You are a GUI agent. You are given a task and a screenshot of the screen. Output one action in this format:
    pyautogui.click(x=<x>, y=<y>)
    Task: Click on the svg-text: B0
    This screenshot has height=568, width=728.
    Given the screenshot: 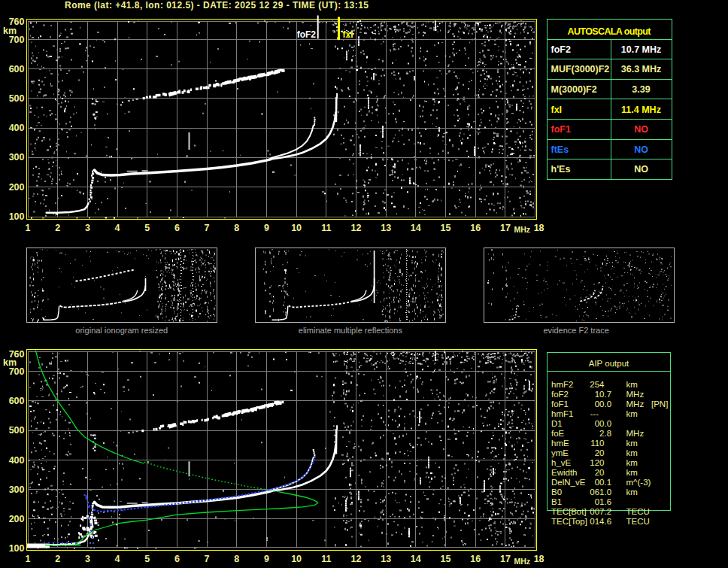 What is the action you would take?
    pyautogui.click(x=557, y=492)
    